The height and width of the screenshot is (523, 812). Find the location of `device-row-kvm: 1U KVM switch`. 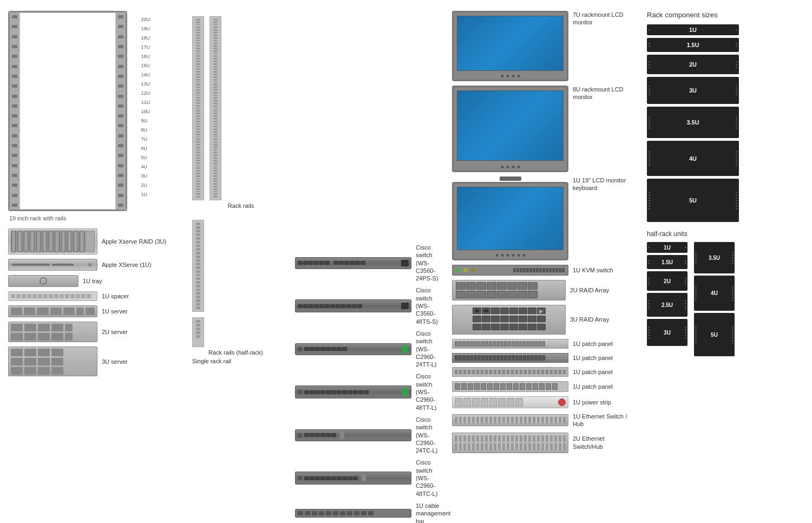

device-row-kvm: 1U KVM switch is located at coordinates (544, 270).